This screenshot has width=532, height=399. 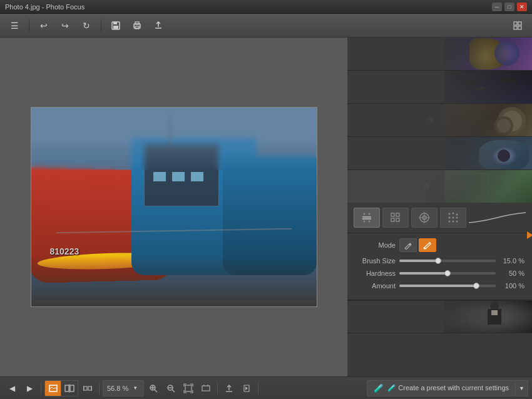 What do you see at coordinates (135, 388) in the screenshot?
I see `zoom-dropdown-button: ▼` at bounding box center [135, 388].